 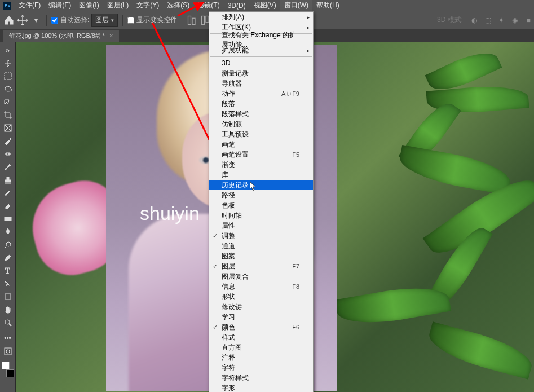 I want to click on lasso-tool, so click(x=8, y=89).